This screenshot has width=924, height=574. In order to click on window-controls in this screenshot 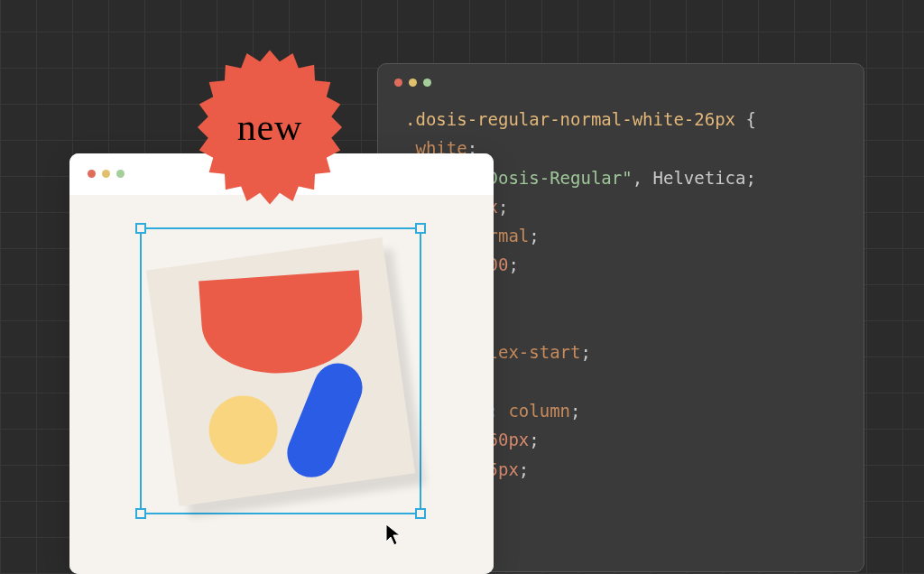, I will do `click(621, 79)`.